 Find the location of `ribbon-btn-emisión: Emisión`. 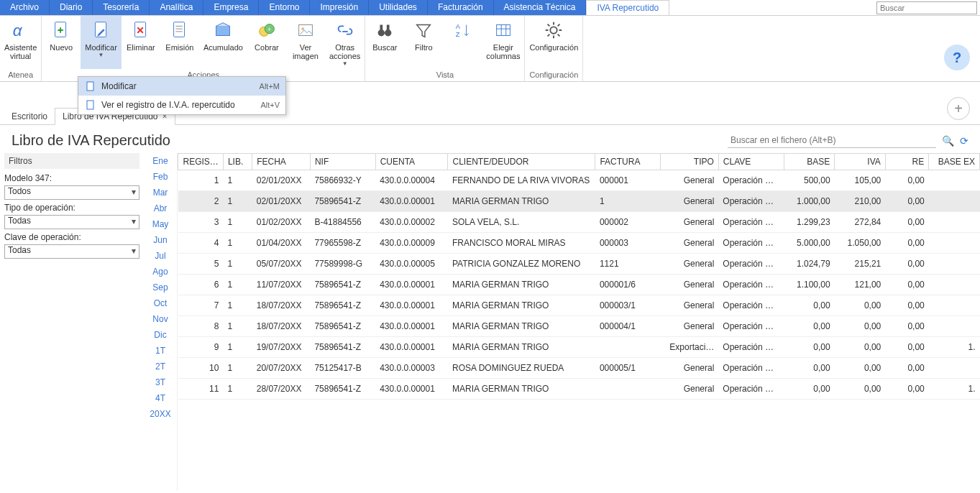

ribbon-btn-emisión: Emisión is located at coordinates (180, 42).